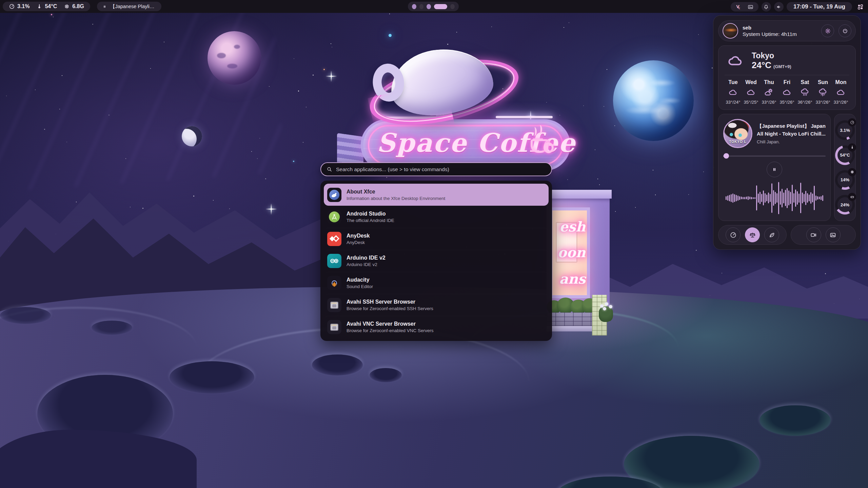 Image resolution: width=868 pixels, height=488 pixels. Describe the element at coordinates (845, 31) in the screenshot. I see `power-button` at that location.